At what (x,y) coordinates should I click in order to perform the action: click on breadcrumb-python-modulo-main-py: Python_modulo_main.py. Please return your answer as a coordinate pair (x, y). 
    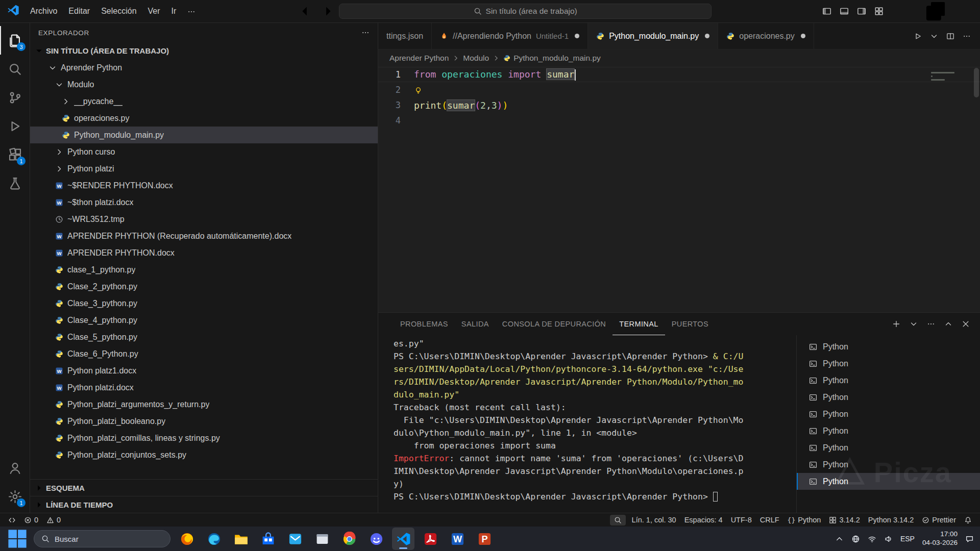
    Looking at the image, I should click on (552, 58).